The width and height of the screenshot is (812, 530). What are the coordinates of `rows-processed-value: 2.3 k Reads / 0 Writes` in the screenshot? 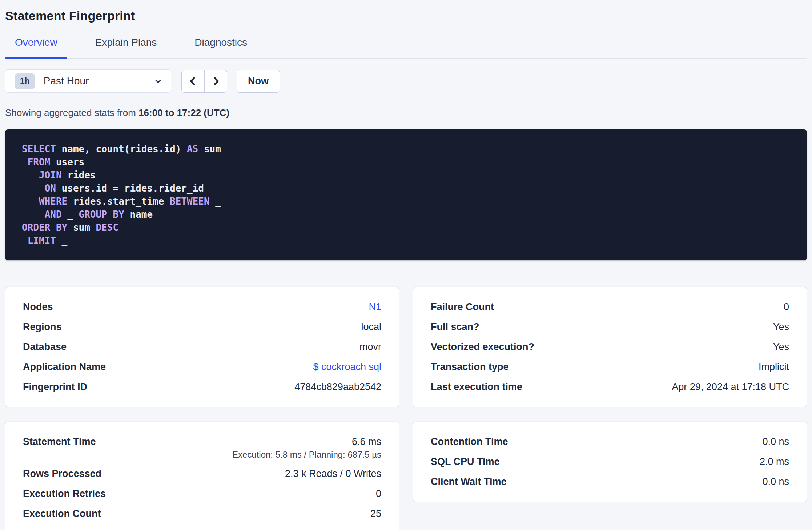 It's located at (333, 474).